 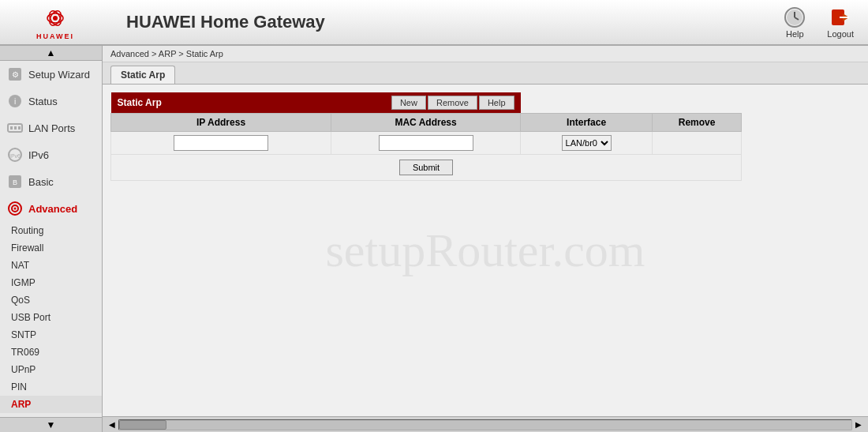 What do you see at coordinates (859, 425) in the screenshot?
I see `scroll-right-arrow: ▶` at bounding box center [859, 425].